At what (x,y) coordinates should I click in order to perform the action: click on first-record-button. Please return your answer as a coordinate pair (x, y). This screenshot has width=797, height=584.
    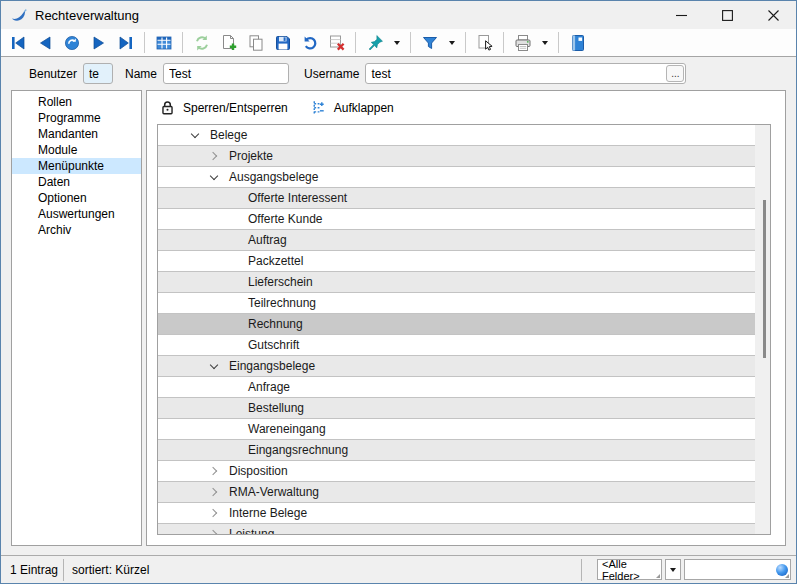
    Looking at the image, I should click on (18, 42).